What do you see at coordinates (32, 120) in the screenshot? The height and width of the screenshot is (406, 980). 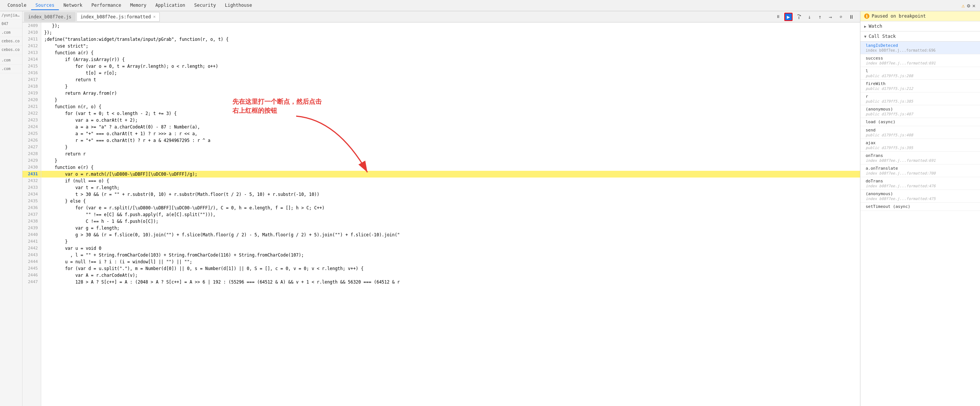 I see `line-number-2423: 2423` at bounding box center [32, 120].